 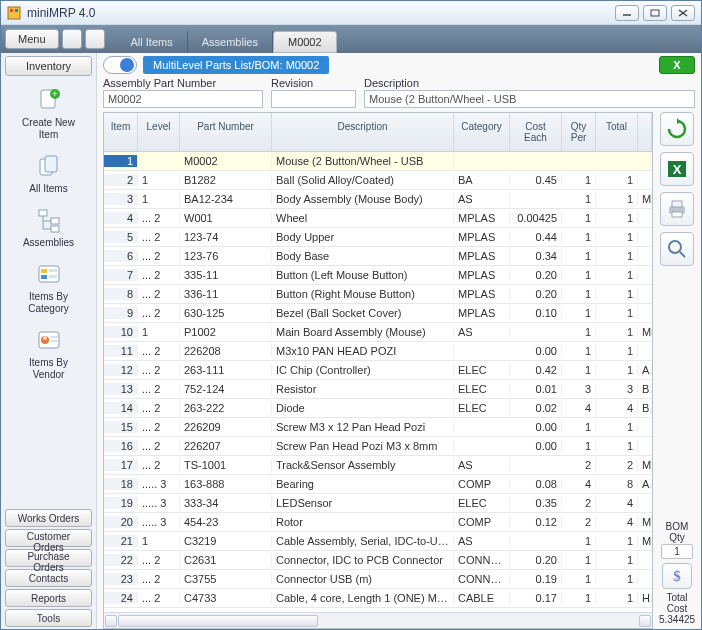 What do you see at coordinates (378, 390) in the screenshot?
I see `table-row: 13... 2752-124ResistorELEC0.0133B` at bounding box center [378, 390].